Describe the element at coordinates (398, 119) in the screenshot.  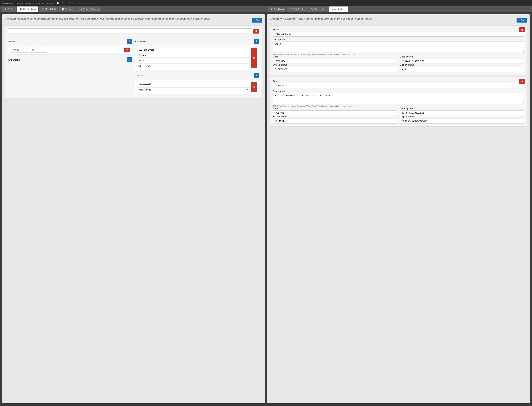
I see `sysname-displayname-row-2: System Name Display Name` at that location.